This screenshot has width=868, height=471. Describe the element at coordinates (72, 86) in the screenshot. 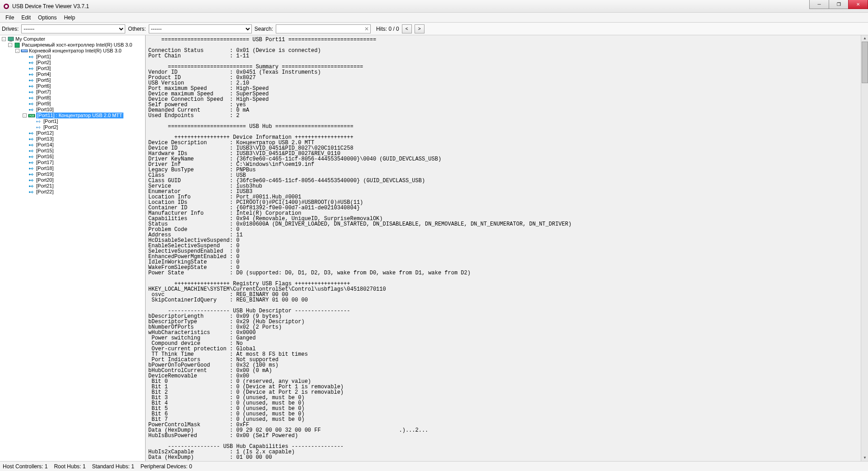

I see `tree-port: [Port6]` at that location.